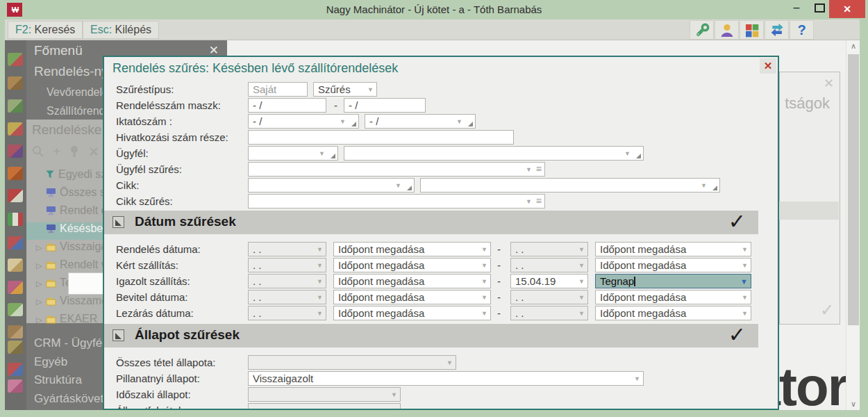  What do you see at coordinates (74, 152) in the screenshot?
I see `tree-icon` at bounding box center [74, 152].